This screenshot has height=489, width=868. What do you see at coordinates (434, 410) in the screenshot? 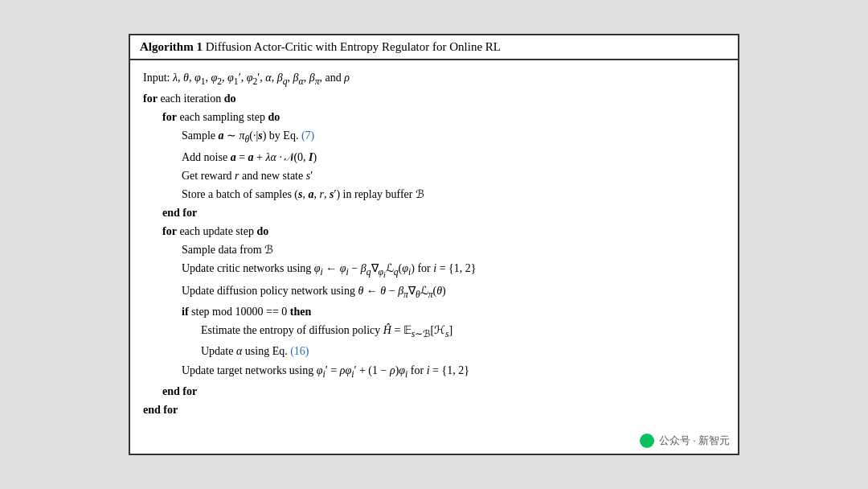
I see `algo-line-end-for-iter: end for` at bounding box center [434, 410].